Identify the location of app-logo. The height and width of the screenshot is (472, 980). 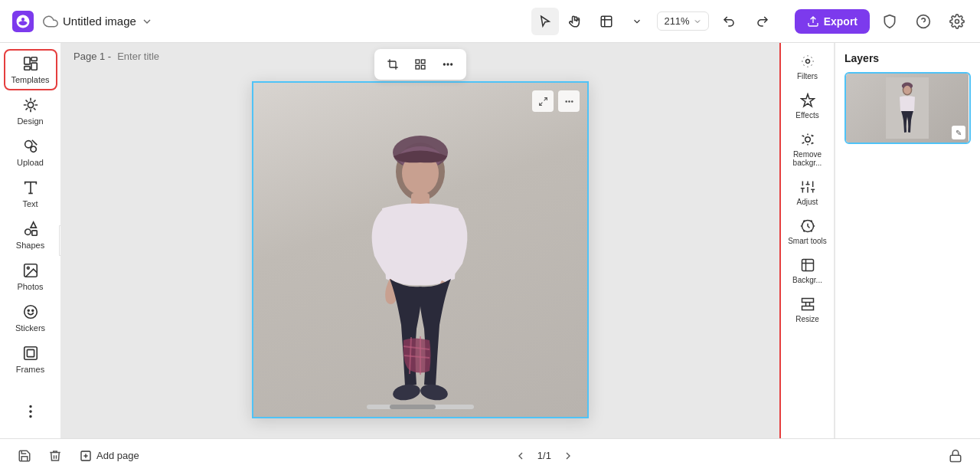
(23, 21).